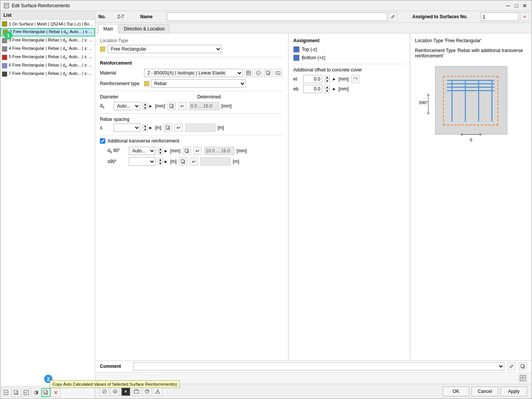 The width and height of the screenshot is (532, 399). Describe the element at coordinates (192, 151) in the screenshot. I see `ds90-row: ds 90° Auto... ▲ ▼ ► [mm]` at that location.